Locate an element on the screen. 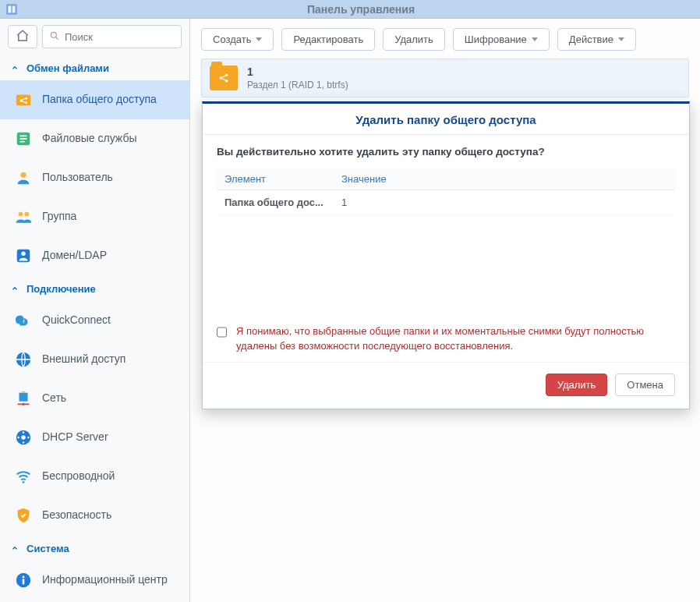 Image resolution: width=700 pixels, height=602 pixels. sidebar-item-external-access: Внешний доступ is located at coordinates (95, 359).